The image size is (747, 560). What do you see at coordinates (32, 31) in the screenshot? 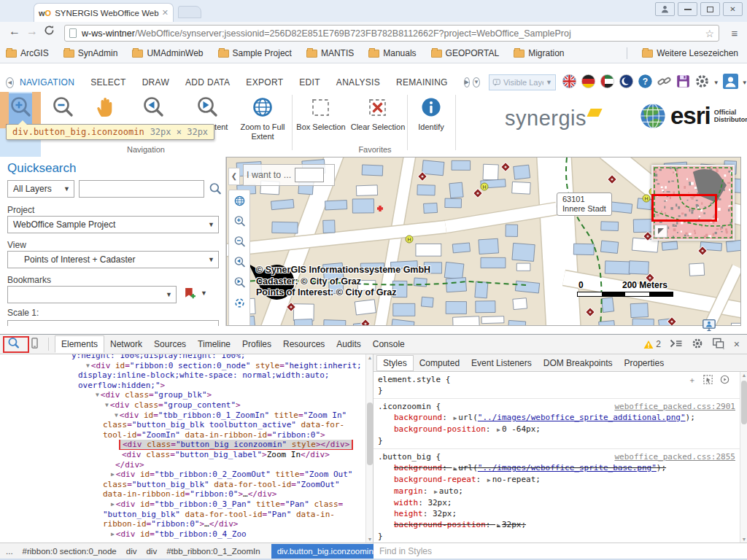
I see `forward-icon: →` at bounding box center [32, 31].